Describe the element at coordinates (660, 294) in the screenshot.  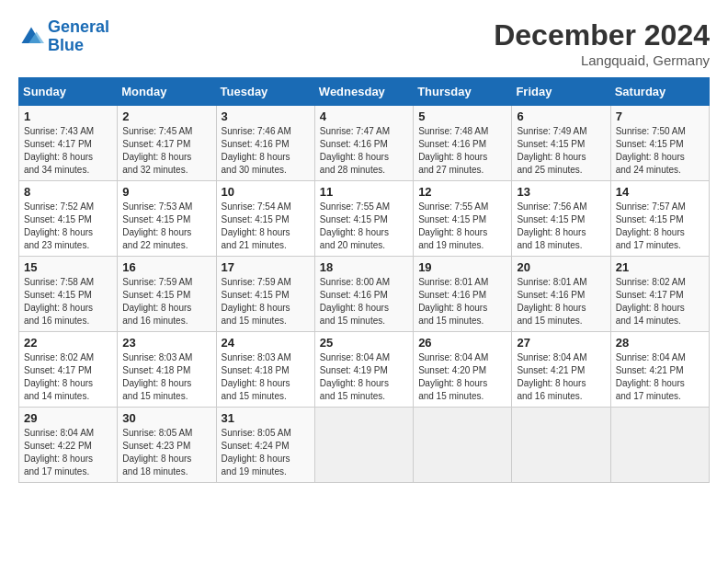
I see `day-21: 21Sunrise: 8:02 AMSunset: 4:17 PMDayligh…` at that location.